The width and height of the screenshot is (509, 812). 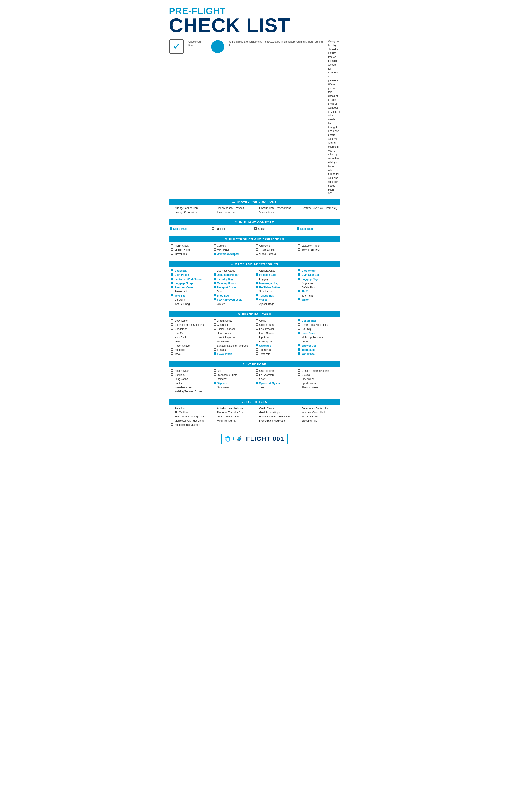 I want to click on list-item: Travel Cooker, so click(x=276, y=250).